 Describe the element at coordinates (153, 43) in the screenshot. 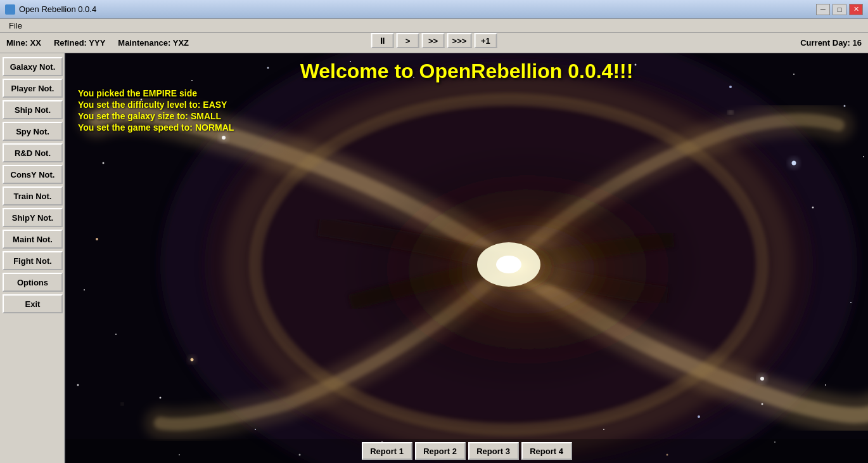

I see `maintenance-stat: Maintenance: YXZ` at that location.